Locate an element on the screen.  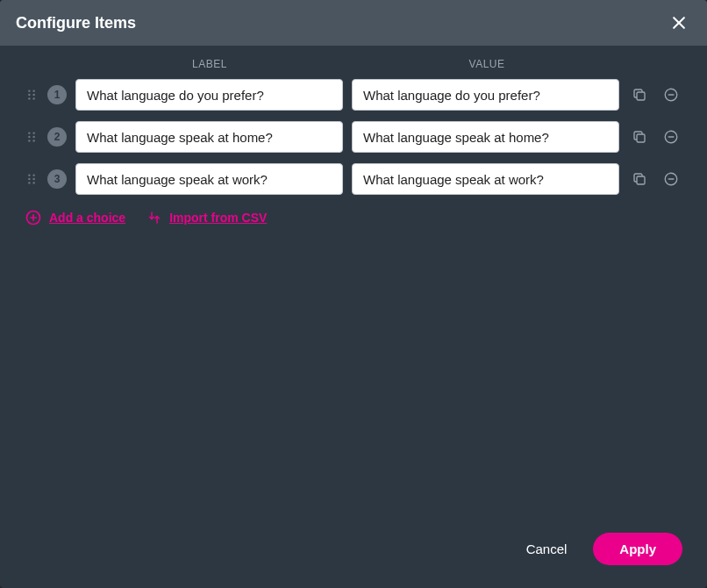
row-number: 1 is located at coordinates (57, 95).